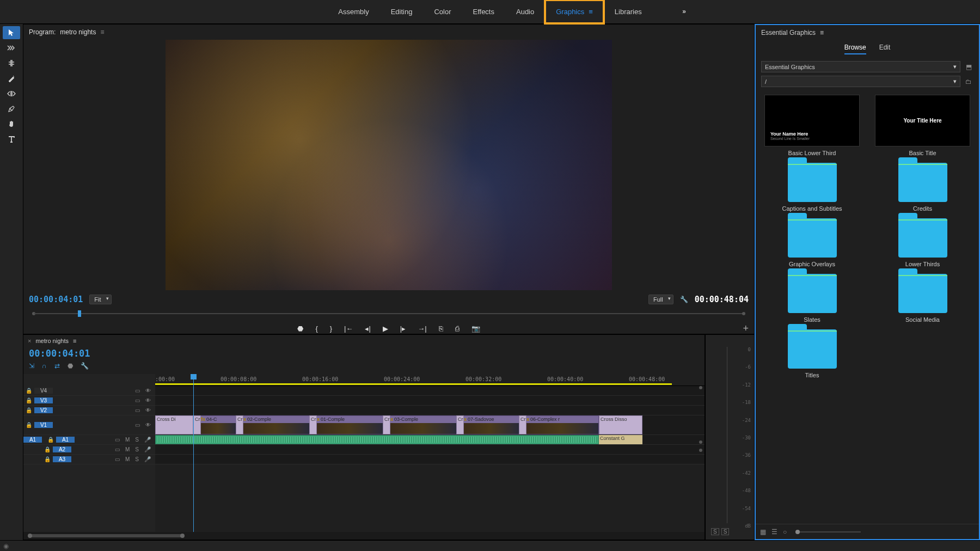 This screenshot has height=551, width=980. I want to click on go-to-in-icon: |←, so click(348, 329).